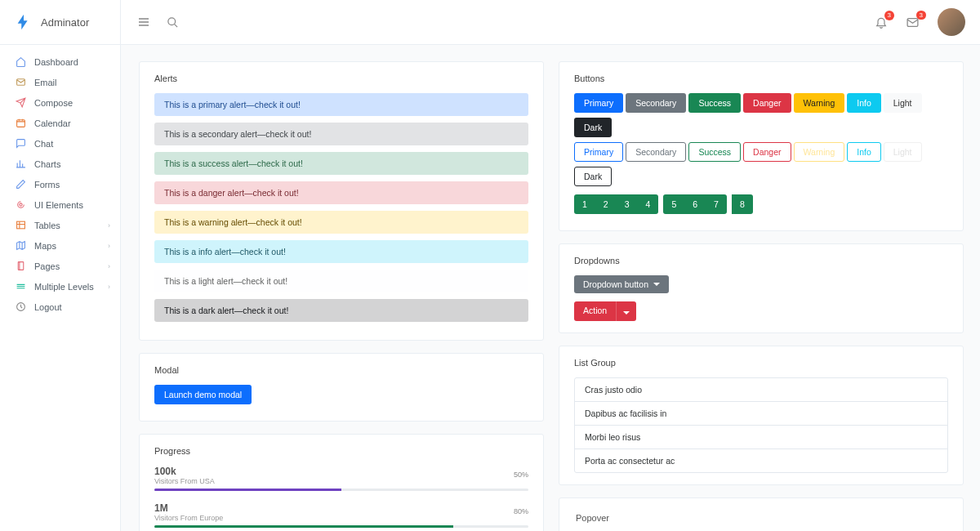 This screenshot has width=980, height=531. Describe the element at coordinates (716, 204) in the screenshot. I see `group-button-7: 7` at that location.